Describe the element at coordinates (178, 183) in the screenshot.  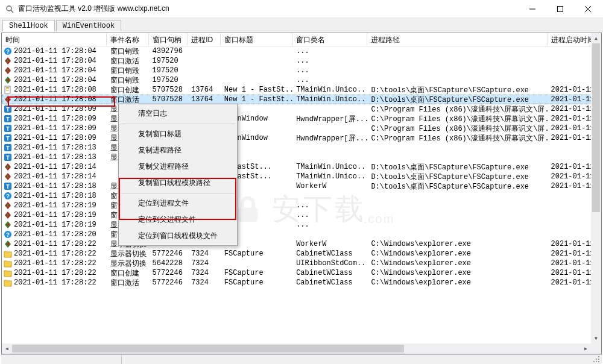
I see `menu-copy-thread-module-path: 复制窗口线程模块路径` at that location.